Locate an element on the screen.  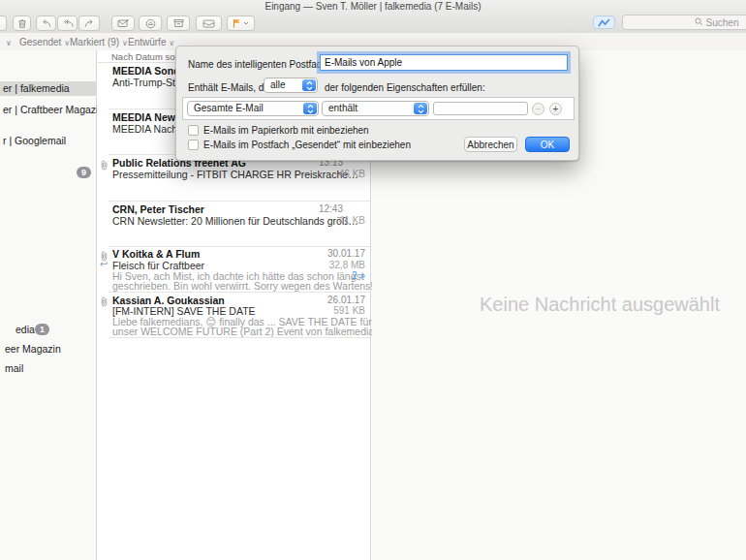
include-trash-label: E-Mails im Papierkorb mit einbeziehen is located at coordinates (287, 130).